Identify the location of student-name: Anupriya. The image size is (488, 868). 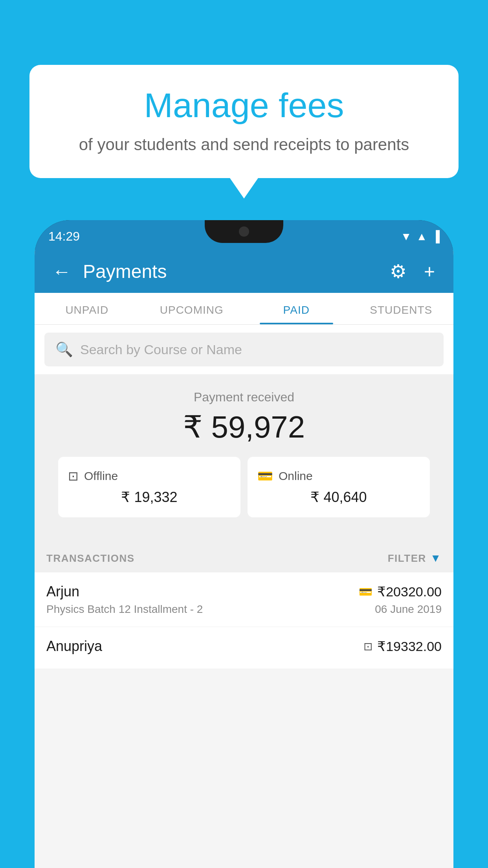
(74, 646).